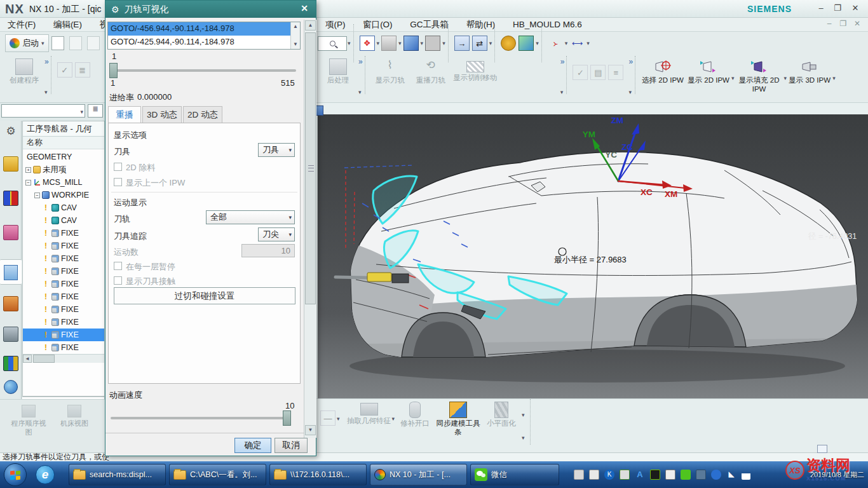 The image size is (868, 488). Describe the element at coordinates (338, 77) in the screenshot. I see `post-process-button: 后处理` at that location.